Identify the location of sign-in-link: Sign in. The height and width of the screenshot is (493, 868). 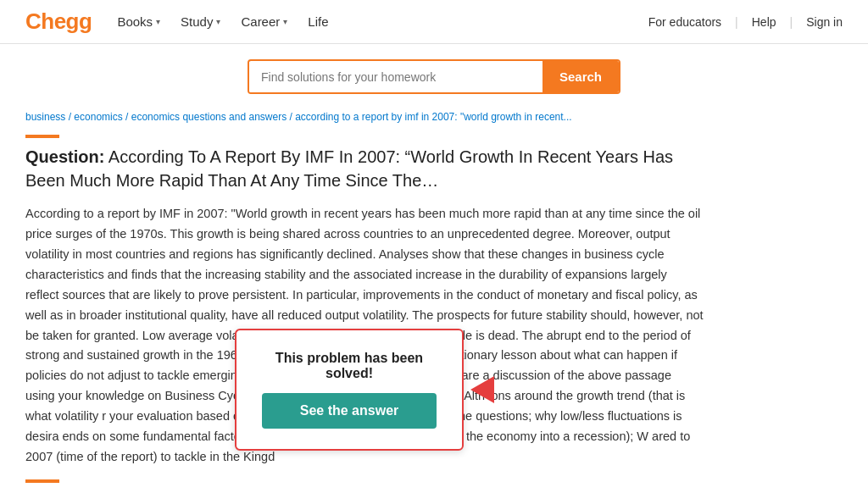
(824, 22).